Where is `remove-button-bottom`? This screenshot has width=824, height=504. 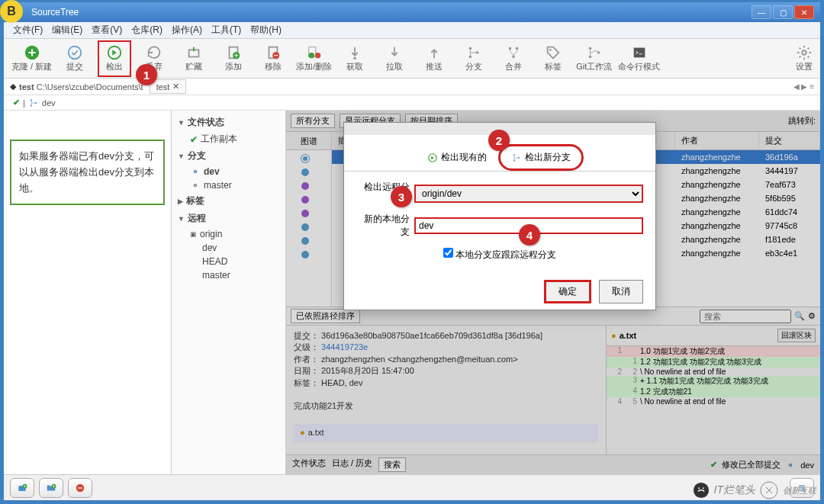
remove-button-bottom is located at coordinates (80, 488).